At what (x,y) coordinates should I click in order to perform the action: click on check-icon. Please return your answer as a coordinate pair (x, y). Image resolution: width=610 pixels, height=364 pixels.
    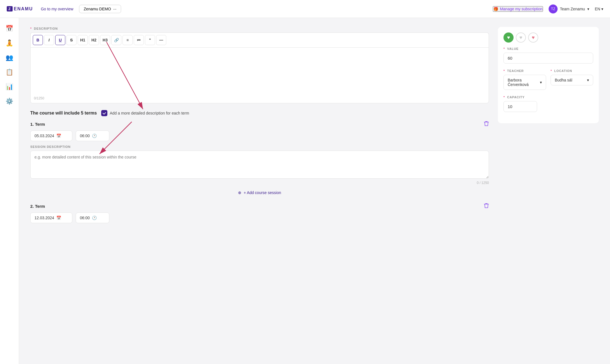
    Looking at the image, I should click on (104, 113).